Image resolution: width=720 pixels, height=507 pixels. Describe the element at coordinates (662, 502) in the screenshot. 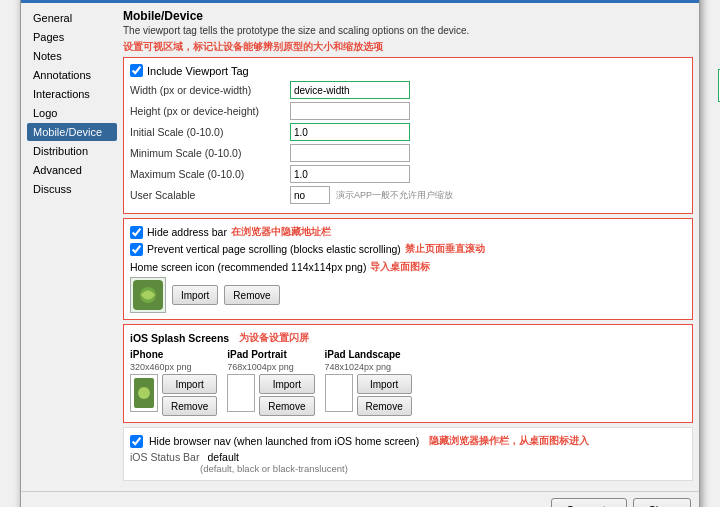

I see `close-button-footer: Close` at that location.